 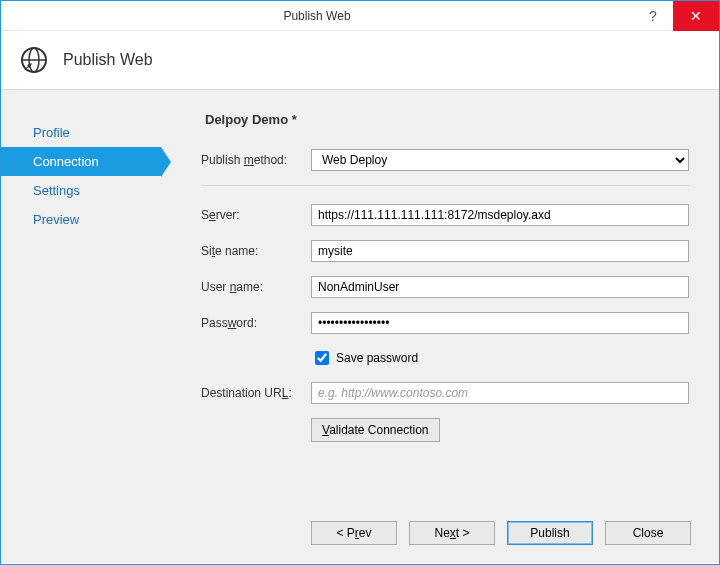 What do you see at coordinates (81, 190) in the screenshot?
I see `sidebar-item-settings: Settings` at bounding box center [81, 190].